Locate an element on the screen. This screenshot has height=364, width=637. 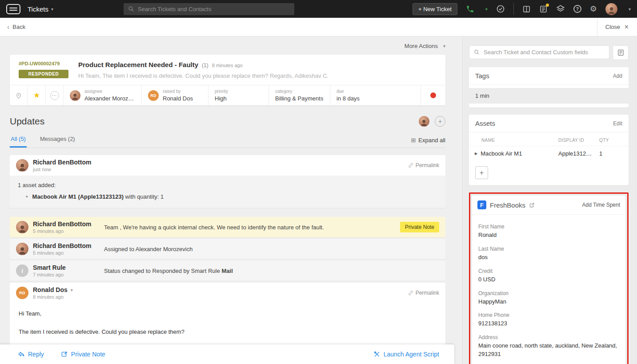
expand-all-icon: ⊞ is located at coordinates (413, 140).